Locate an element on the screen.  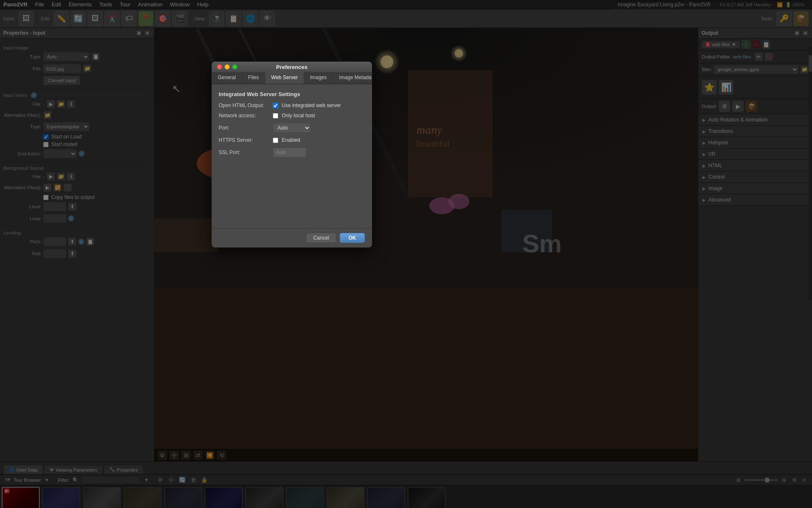
modal-cancel-btn: Cancel is located at coordinates (321, 238).